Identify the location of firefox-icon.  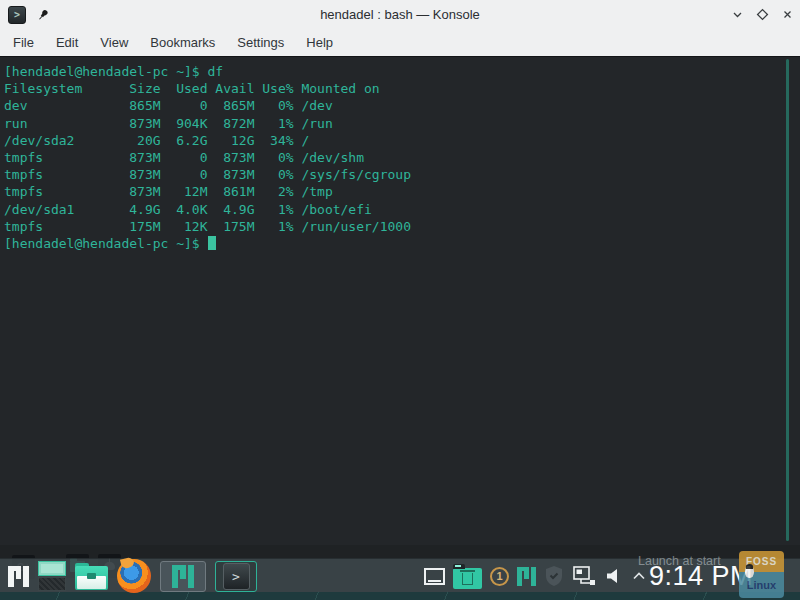
(134, 576).